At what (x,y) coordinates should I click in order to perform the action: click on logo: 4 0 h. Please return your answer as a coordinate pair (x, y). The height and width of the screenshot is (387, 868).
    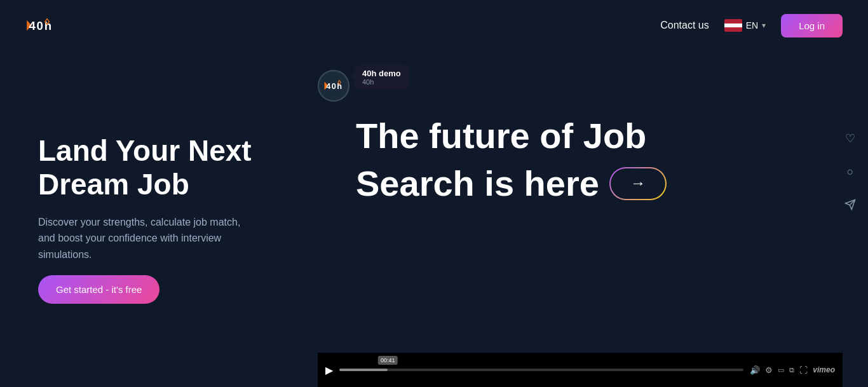
    Looking at the image, I should click on (39, 25).